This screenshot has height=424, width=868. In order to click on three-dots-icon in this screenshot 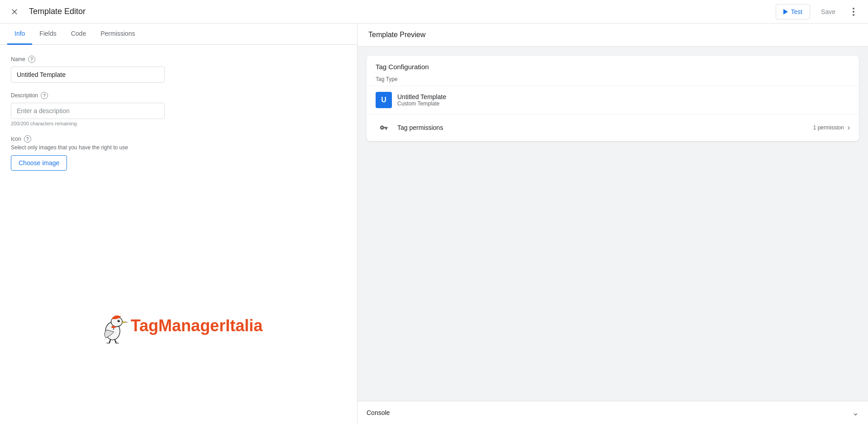, I will do `click(854, 12)`.